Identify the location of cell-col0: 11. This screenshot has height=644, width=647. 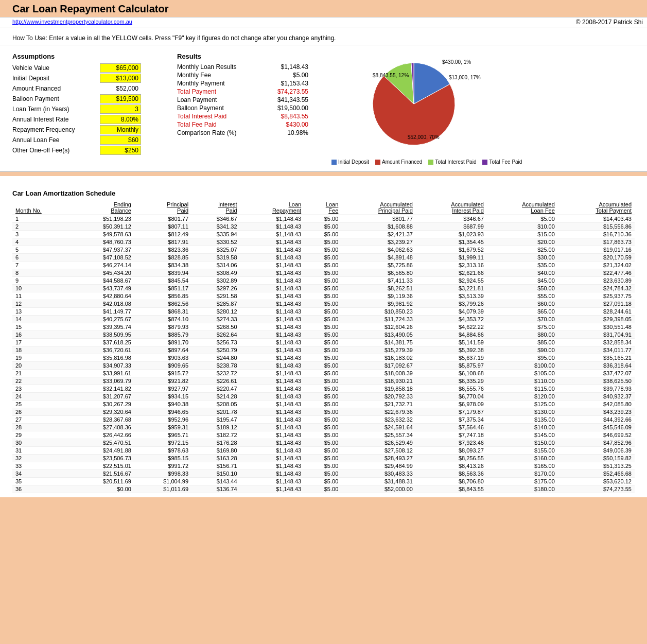
(42, 297).